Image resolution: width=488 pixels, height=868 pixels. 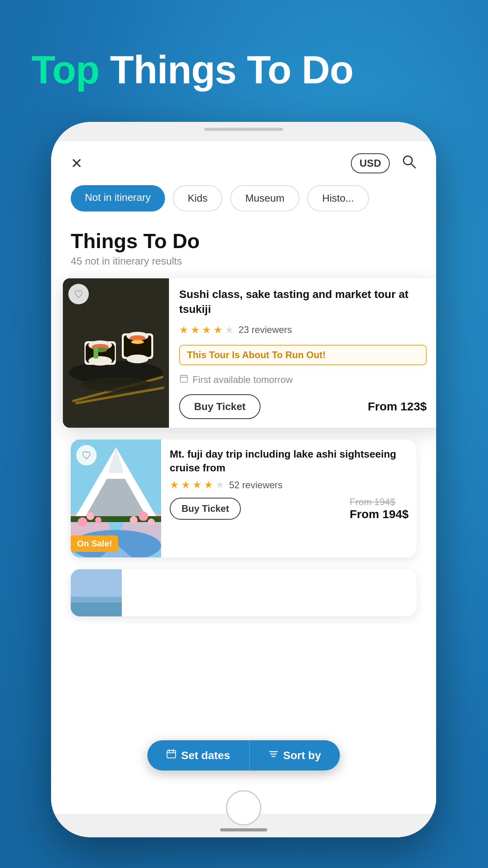 I want to click on star-2: ★, so click(x=195, y=330).